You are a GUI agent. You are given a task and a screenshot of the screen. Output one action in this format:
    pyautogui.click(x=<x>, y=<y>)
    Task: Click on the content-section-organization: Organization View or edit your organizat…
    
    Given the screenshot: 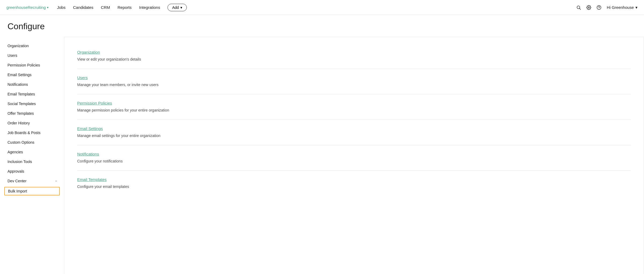 What is the action you would take?
    pyautogui.click(x=354, y=56)
    